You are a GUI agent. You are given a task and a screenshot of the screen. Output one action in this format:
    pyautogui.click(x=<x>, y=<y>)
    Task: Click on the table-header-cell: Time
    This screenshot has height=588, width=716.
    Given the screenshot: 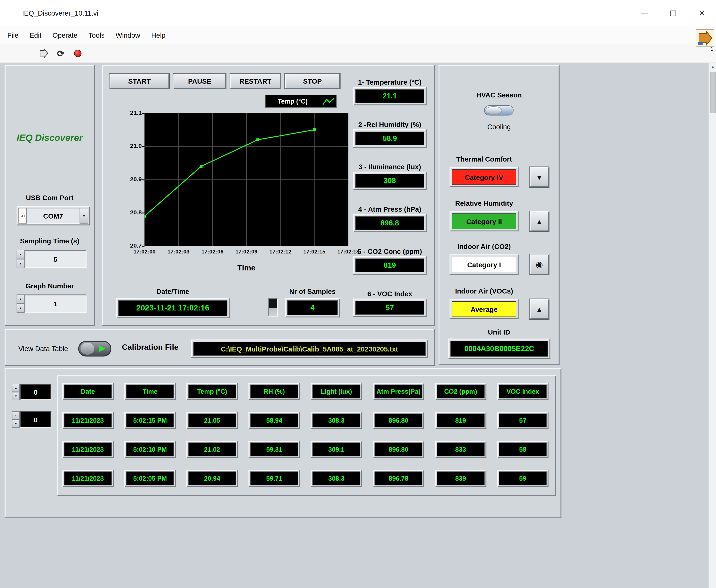 What is the action you would take?
    pyautogui.click(x=150, y=392)
    